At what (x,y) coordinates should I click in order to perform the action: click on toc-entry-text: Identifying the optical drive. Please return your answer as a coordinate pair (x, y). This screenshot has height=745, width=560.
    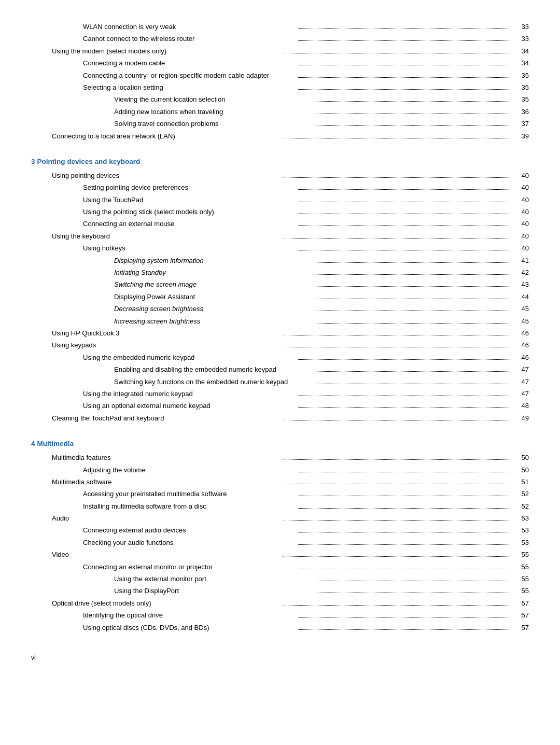
    Looking at the image, I should click on (190, 615).